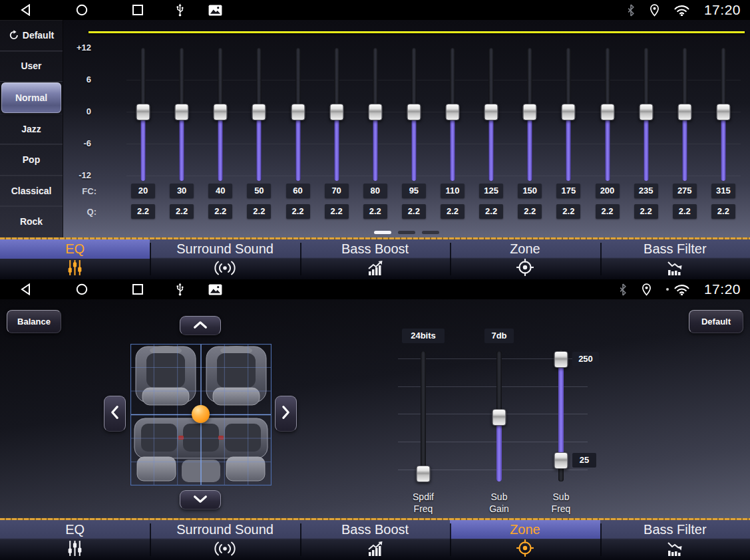 This screenshot has height=560, width=750. What do you see at coordinates (568, 191) in the screenshot?
I see `fc-value: 175` at bounding box center [568, 191].